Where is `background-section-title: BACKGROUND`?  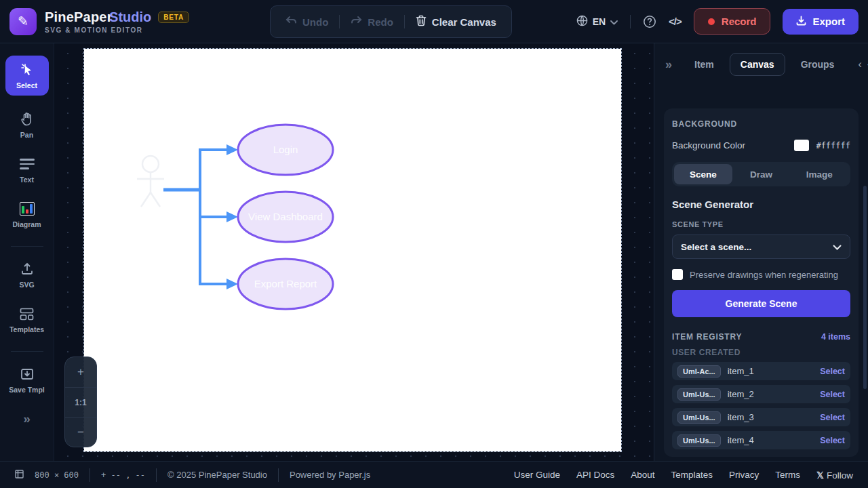 background-section-title: BACKGROUND is located at coordinates (761, 124).